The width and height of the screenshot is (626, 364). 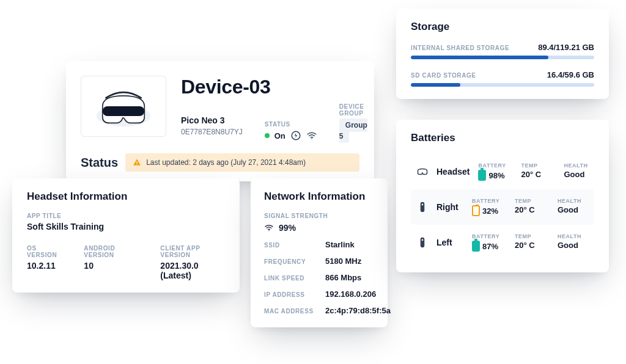 I want to click on last-updated-text: Last updated: 2 days ago (July 27, 2021 …, so click(x=226, y=162).